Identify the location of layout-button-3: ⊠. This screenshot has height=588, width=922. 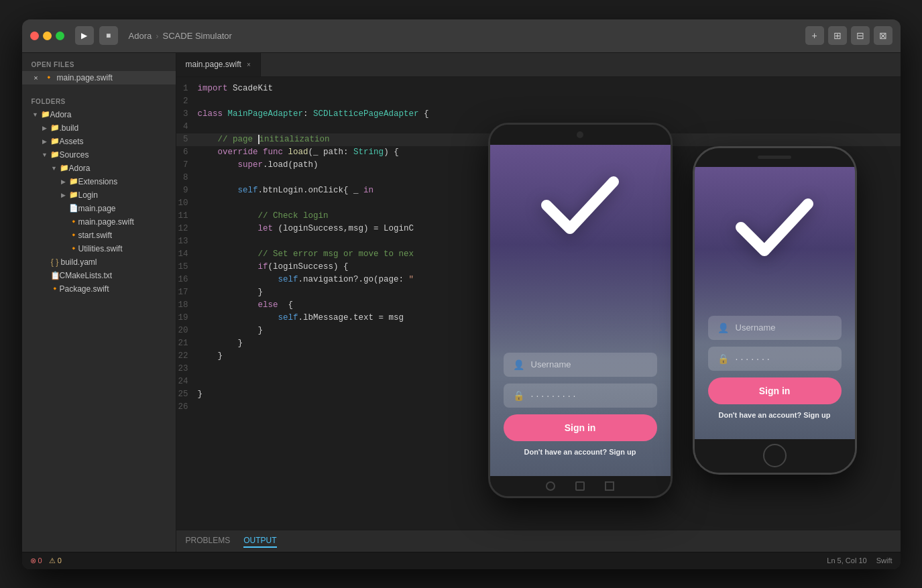
(883, 36).